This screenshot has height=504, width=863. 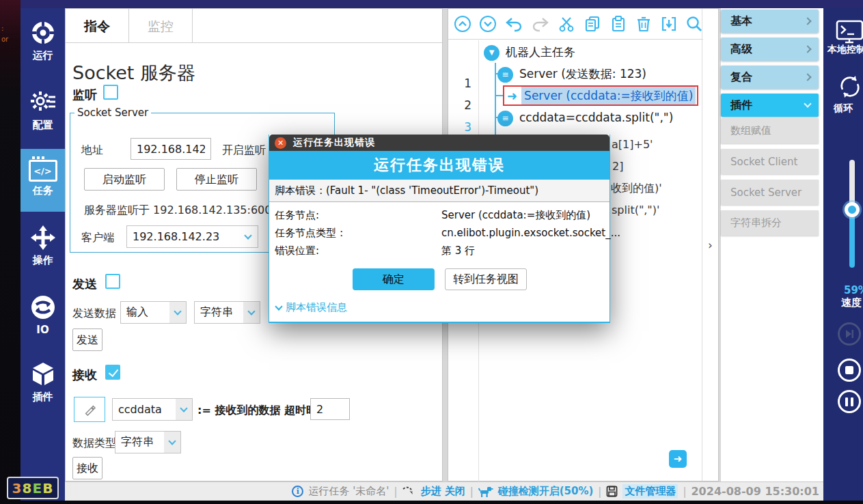 I want to click on tree-row-split: ≡ccddata=ccddata.split(","), so click(x=585, y=117).